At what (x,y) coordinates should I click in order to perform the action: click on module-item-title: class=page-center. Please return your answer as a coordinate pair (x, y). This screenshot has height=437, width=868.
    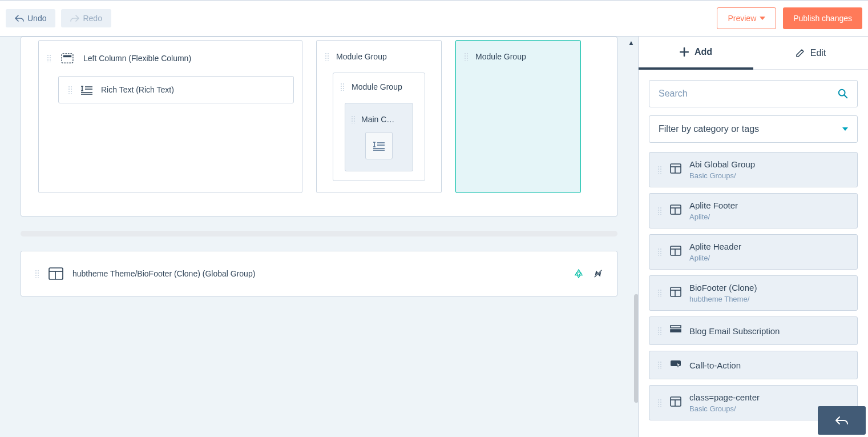
    Looking at the image, I should click on (725, 398).